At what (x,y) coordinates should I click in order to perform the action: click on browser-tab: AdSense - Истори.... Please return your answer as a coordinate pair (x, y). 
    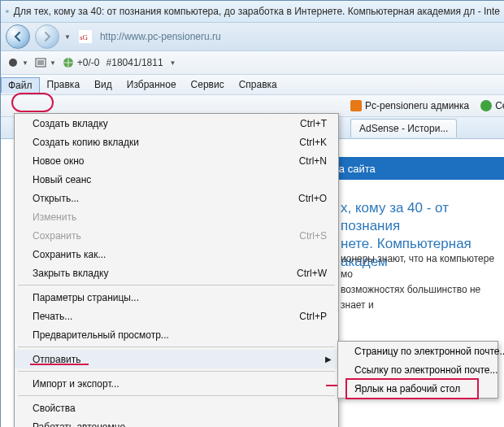
    Looking at the image, I should click on (403, 129).